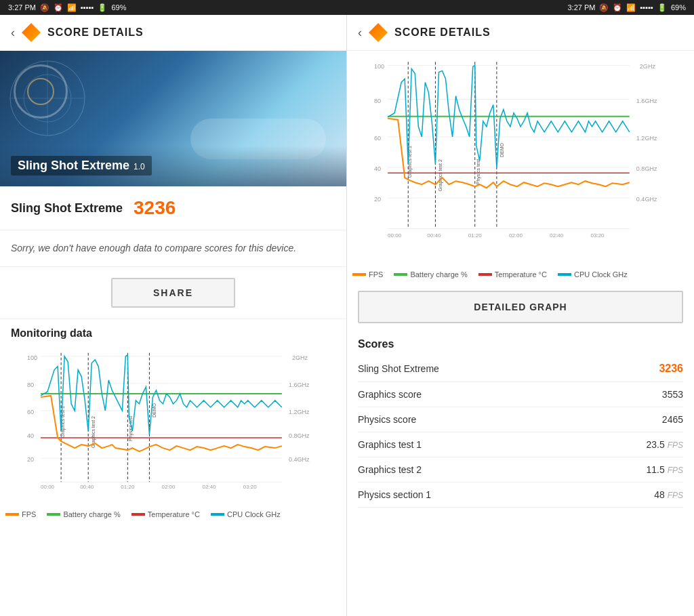  I want to click on right-header: ‹ SCORE DETAILS, so click(520, 33).